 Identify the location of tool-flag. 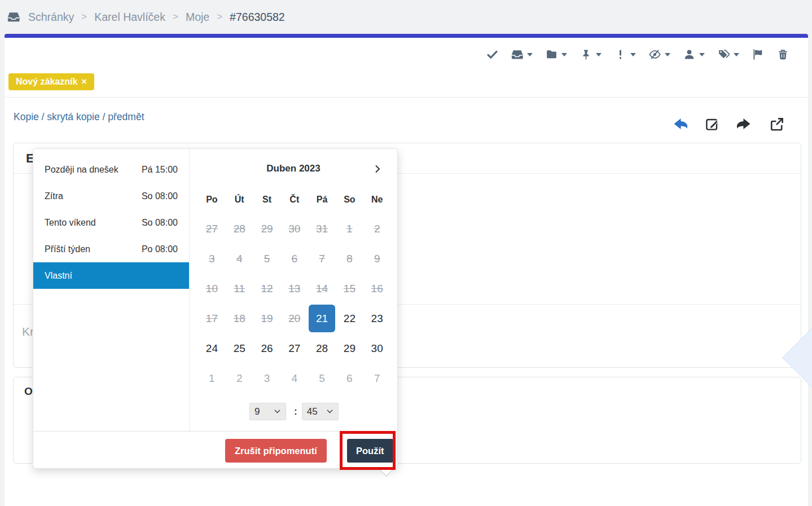
(758, 54).